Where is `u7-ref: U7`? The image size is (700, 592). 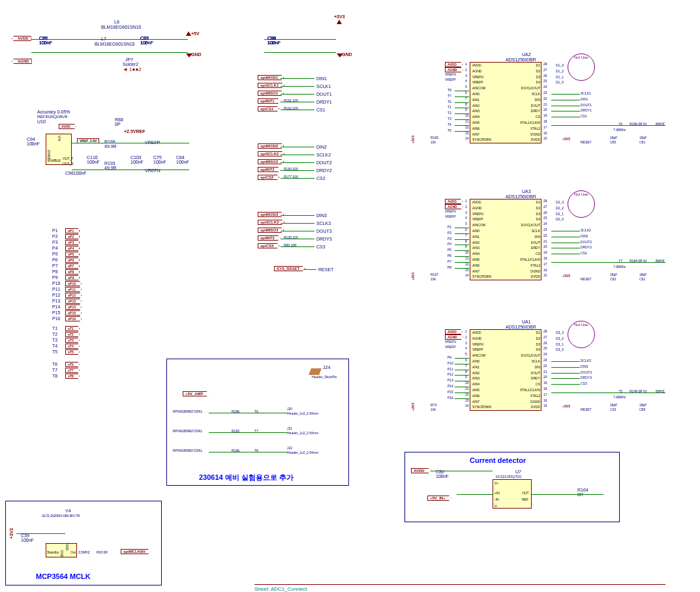
u7-ref: U7 is located at coordinates (518, 472).